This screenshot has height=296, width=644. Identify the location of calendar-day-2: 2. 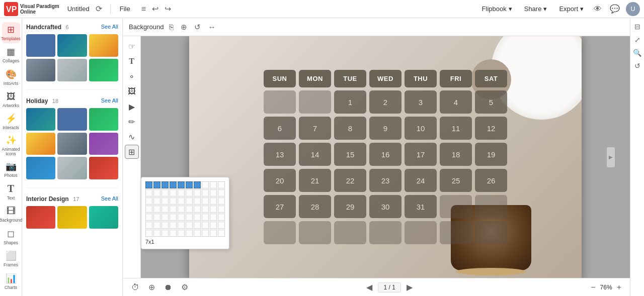
(385, 102).